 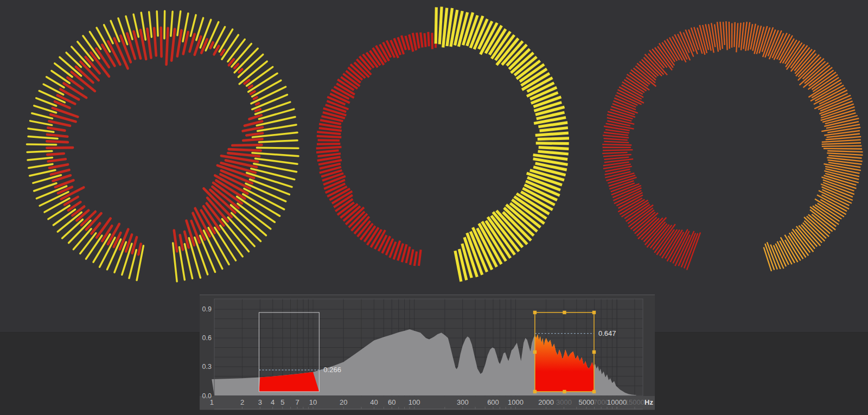 I want to click on x-tick-label: 100, so click(x=414, y=403).